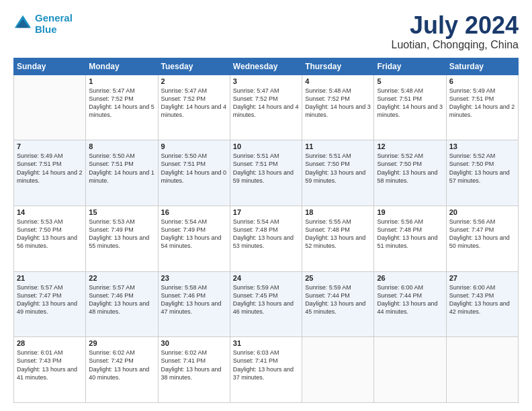 The height and width of the screenshot is (411, 532). I want to click on day-number: 9, so click(194, 146).